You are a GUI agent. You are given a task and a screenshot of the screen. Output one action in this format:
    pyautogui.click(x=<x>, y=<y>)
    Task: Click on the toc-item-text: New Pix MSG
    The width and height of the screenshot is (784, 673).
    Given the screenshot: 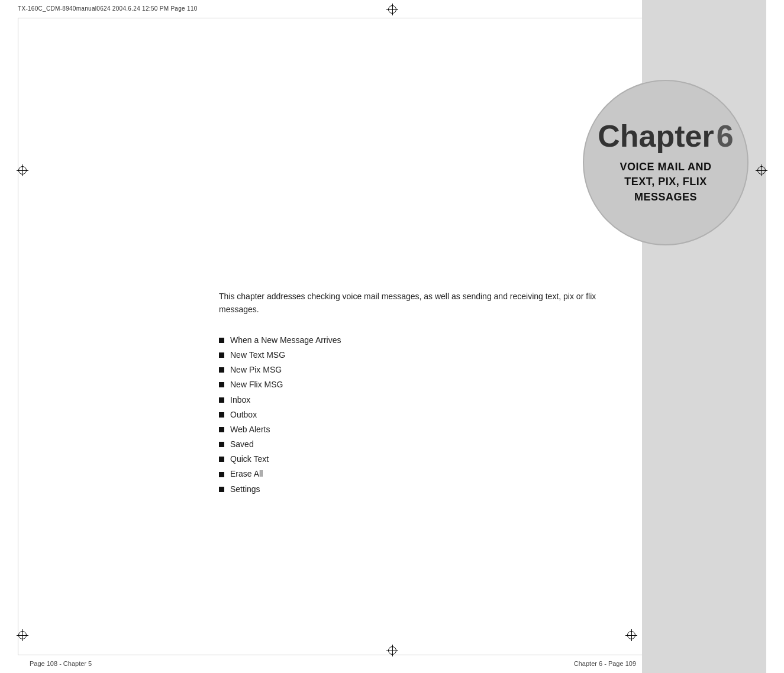 What is the action you would take?
    pyautogui.click(x=256, y=370)
    